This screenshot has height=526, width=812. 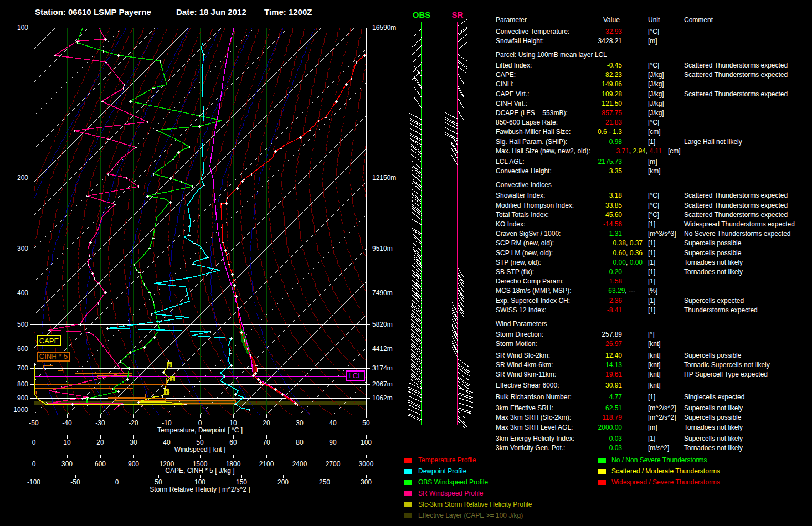 I want to click on cape-tick-label: 2100, so click(x=267, y=464).